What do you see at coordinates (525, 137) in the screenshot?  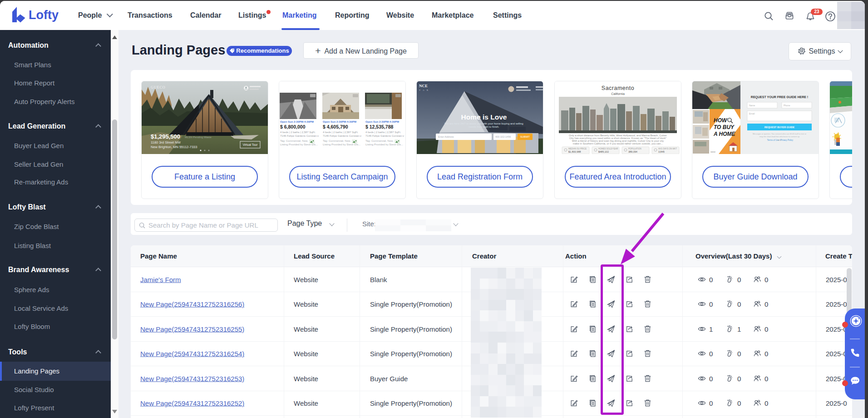 I see `svg-text: SUBMIT` at bounding box center [525, 137].